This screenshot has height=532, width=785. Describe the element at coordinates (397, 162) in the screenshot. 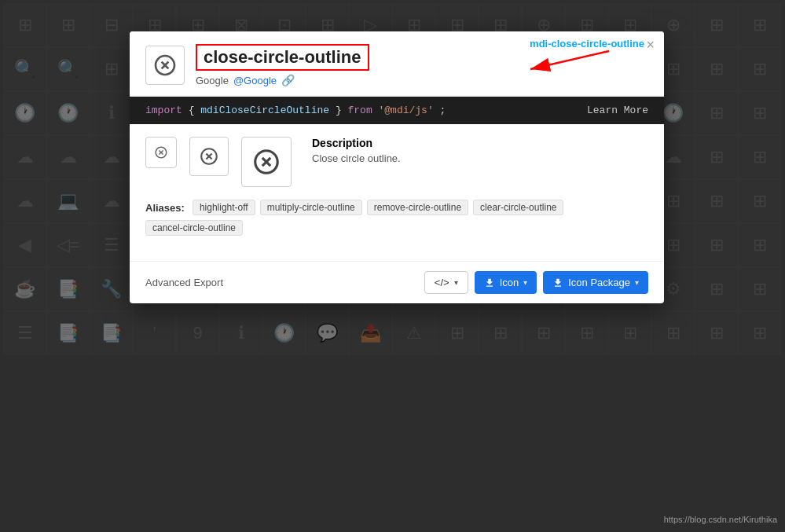

I see `icon-sizes-row: Description Close circle outline.` at that location.